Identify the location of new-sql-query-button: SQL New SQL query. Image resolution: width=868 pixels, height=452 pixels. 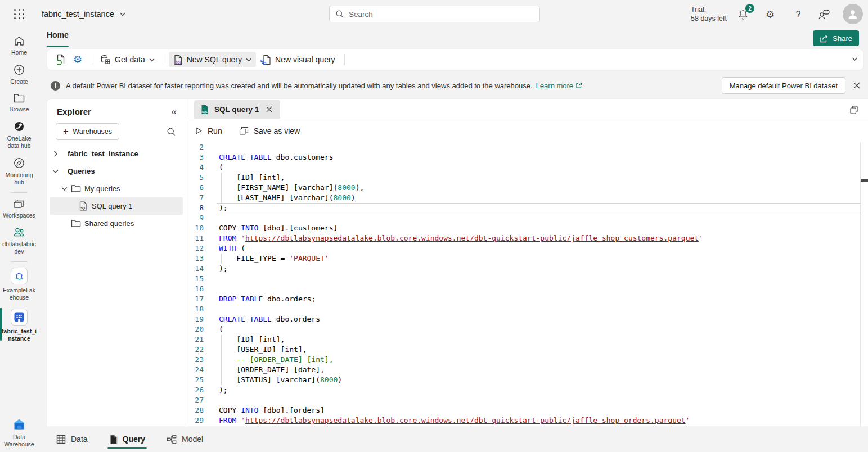
(213, 60).